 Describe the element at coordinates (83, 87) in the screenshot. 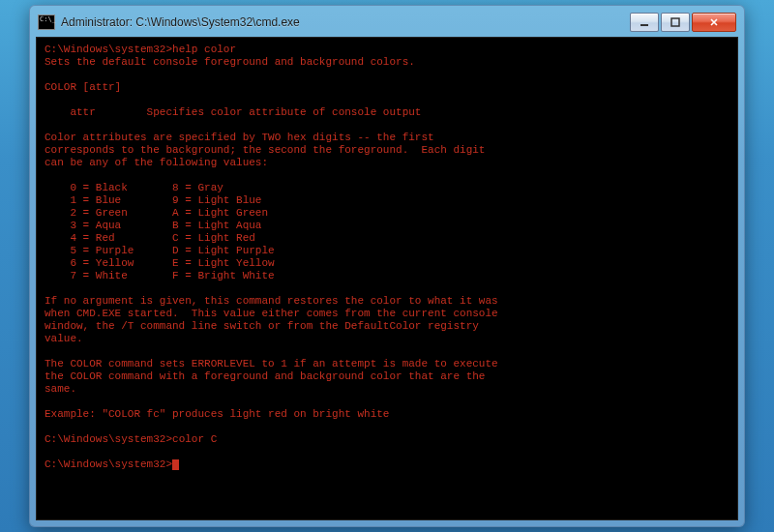

I see `help-line: COLOR [attr]` at that location.